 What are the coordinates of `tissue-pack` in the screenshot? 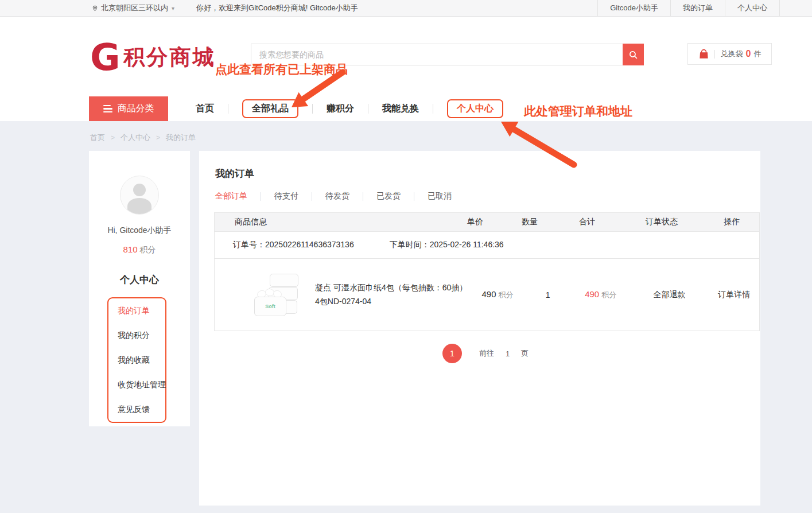 It's located at (284, 280).